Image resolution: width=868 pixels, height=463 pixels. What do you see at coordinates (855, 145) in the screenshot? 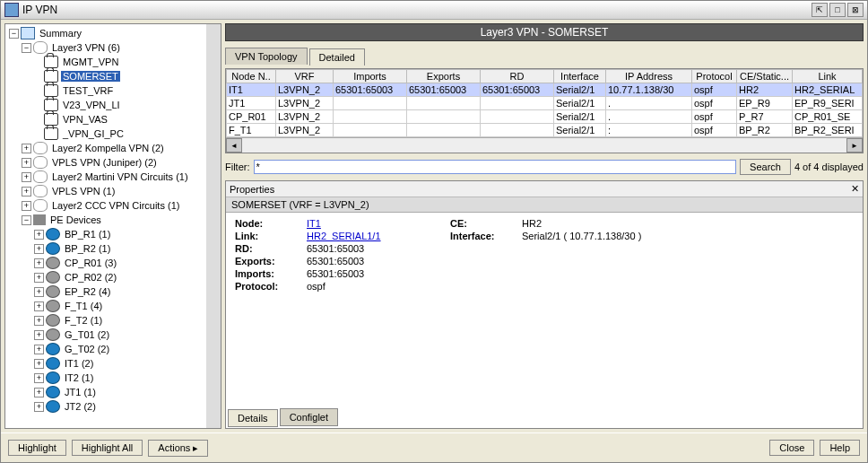
I see `scroll-right-icon: ►` at bounding box center [855, 145].